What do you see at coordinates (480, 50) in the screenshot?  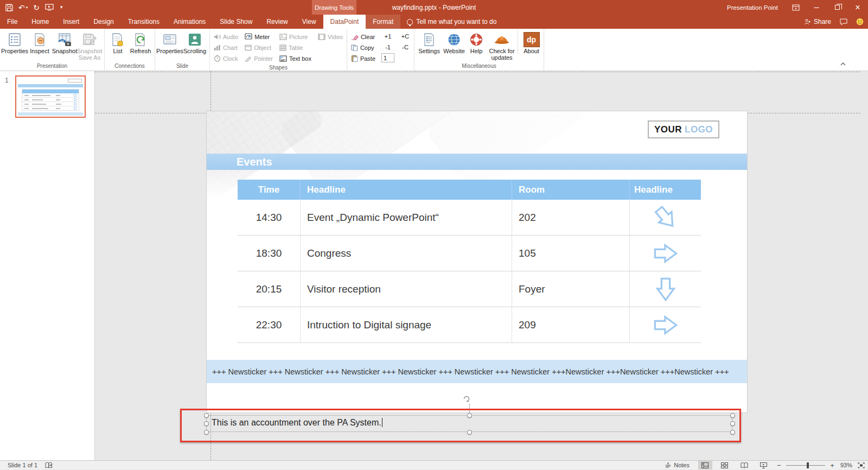 I see `group-miscellaneous: Settings Website Help Check for updates …` at bounding box center [480, 50].